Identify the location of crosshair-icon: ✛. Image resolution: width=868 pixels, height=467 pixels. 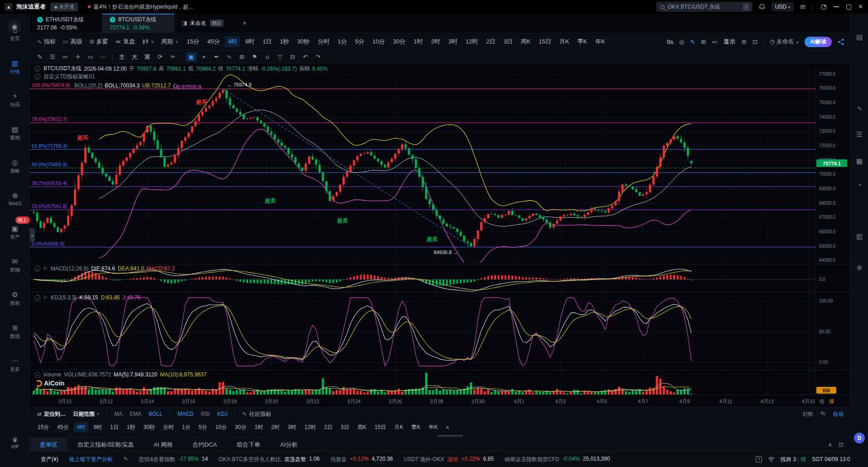
(78, 57).